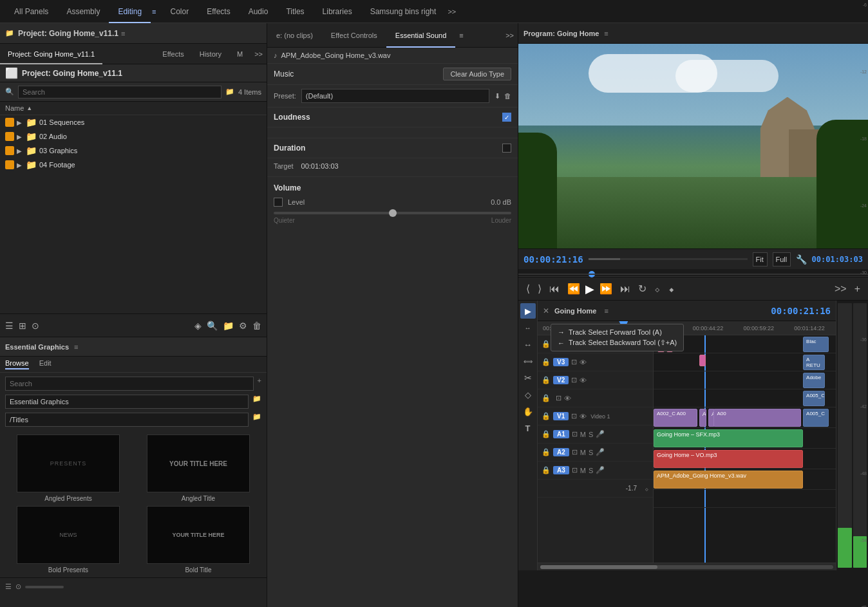  What do you see at coordinates (133, 122) in the screenshot?
I see `list-item: ▶ 📁 01 Sequences` at bounding box center [133, 122].